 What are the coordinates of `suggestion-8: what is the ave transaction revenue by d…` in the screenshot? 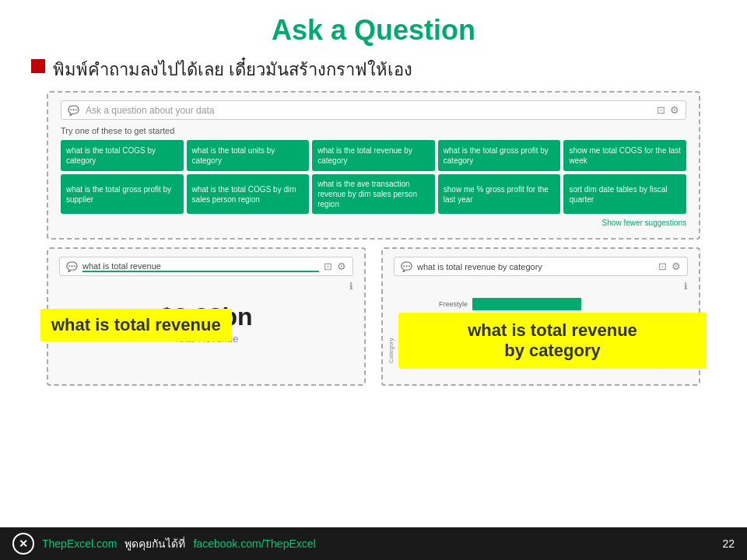 It's located at (374, 194).